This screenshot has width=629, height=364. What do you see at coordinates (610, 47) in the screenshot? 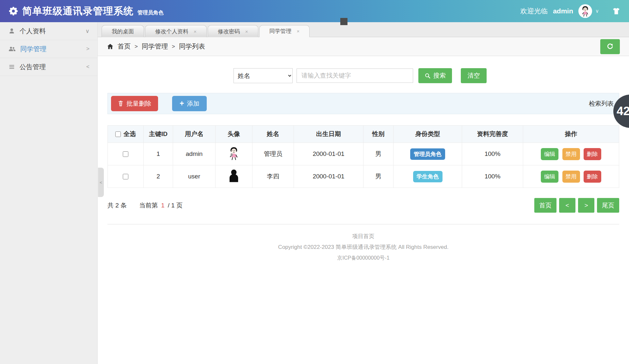
I see `refresh-icon` at bounding box center [610, 47].